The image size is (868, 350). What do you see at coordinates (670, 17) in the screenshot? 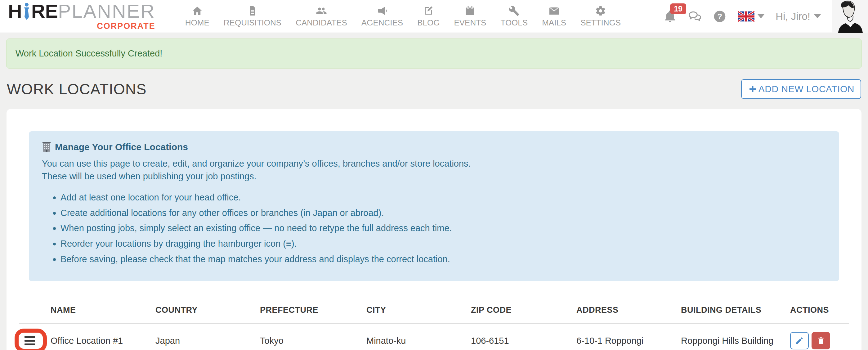
I see `notifications-button: 19` at bounding box center [670, 17].